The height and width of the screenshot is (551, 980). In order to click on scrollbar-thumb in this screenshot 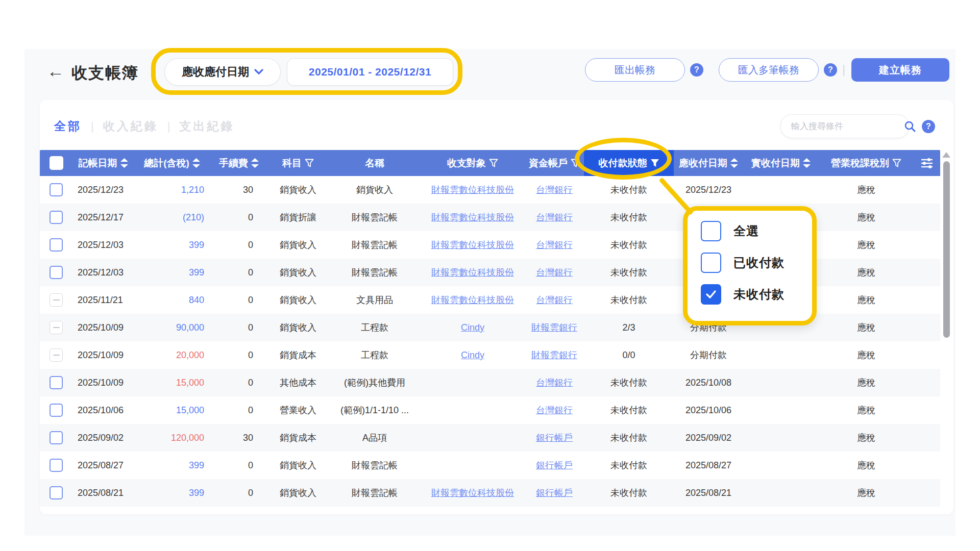, I will do `click(946, 249)`.